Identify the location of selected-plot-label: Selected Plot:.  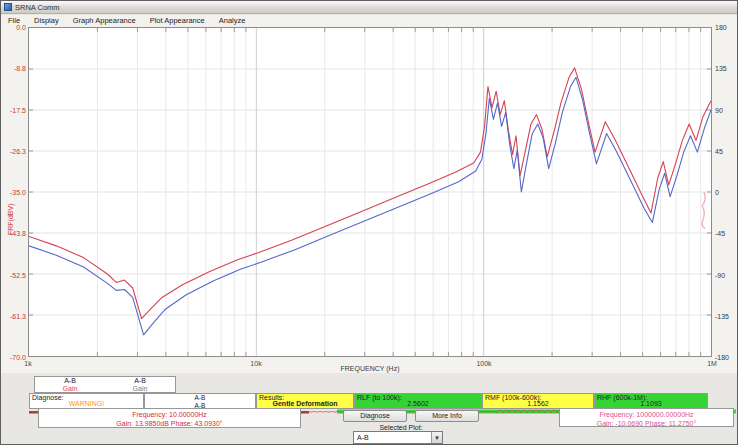
(400, 428).